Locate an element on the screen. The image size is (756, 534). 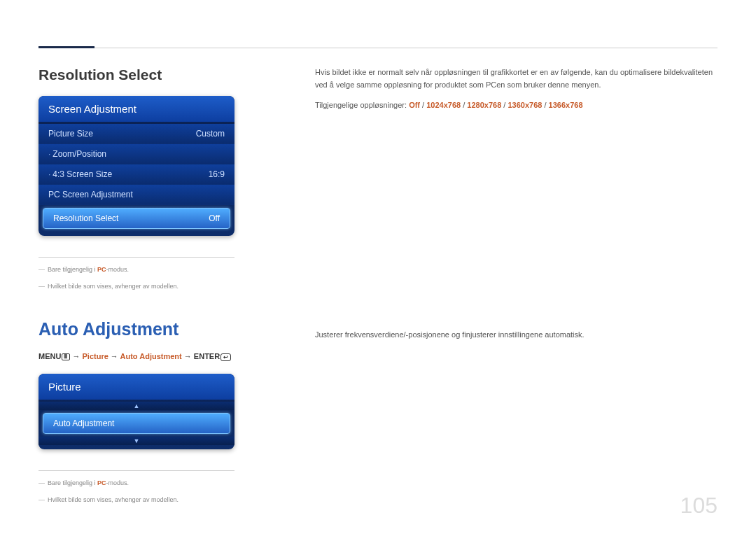
osd-body: ▲ Auto Adjustment ▼ is located at coordinates (136, 424).